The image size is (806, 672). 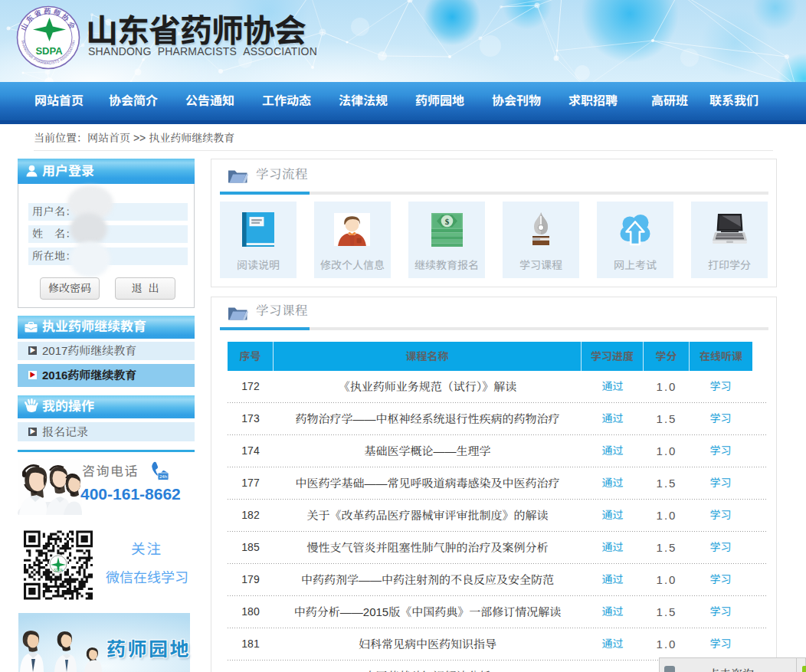 I want to click on svg-text: 24h, so click(x=163, y=477).